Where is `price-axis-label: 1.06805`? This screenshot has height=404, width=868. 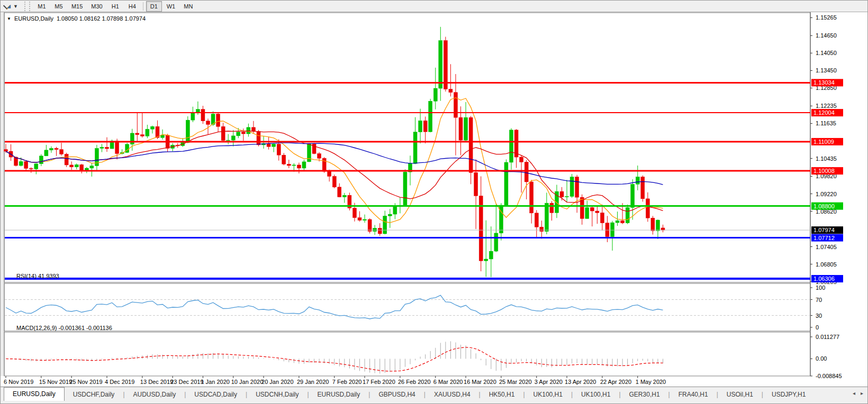 price-axis-label: 1.06805 is located at coordinates (826, 264).